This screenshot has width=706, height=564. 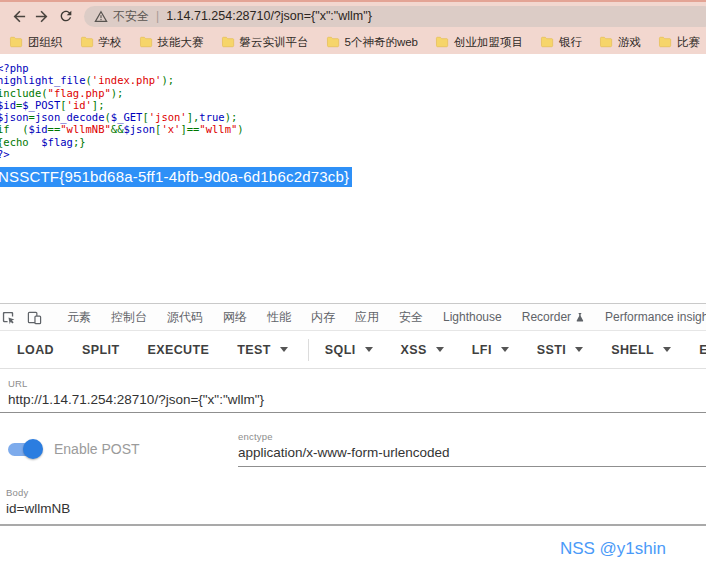 What do you see at coordinates (100, 350) in the screenshot?
I see `hackbar-button-split: SPLIT` at bounding box center [100, 350].